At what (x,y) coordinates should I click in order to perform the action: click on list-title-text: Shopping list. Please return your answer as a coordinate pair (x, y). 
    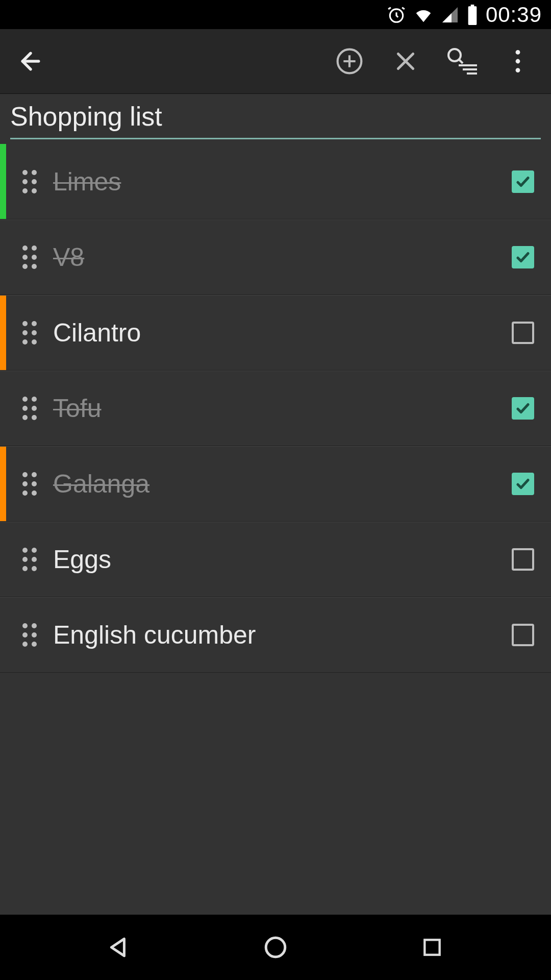
    Looking at the image, I should click on (276, 116).